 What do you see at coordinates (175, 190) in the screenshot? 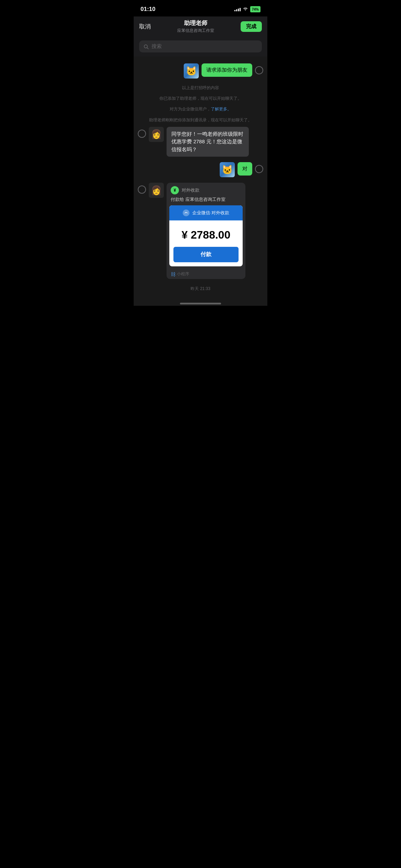
I see `yuan-icon: ¥` at bounding box center [175, 190].